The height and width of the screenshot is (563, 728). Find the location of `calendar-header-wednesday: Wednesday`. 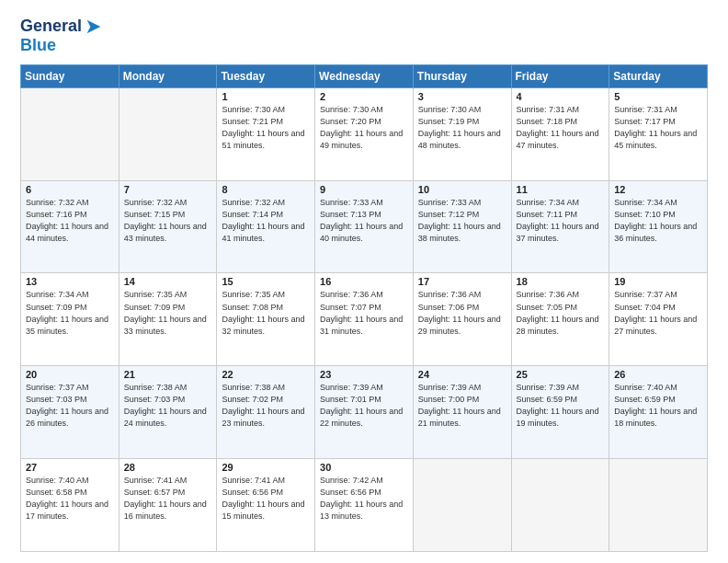

calendar-header-wednesday: Wednesday is located at coordinates (364, 75).